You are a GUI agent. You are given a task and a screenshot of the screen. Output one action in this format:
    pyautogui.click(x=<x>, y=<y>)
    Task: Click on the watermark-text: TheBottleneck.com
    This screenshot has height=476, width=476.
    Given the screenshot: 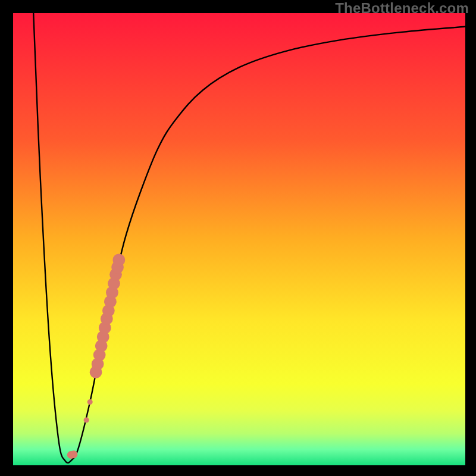 What is the action you would take?
    pyautogui.click(x=402, y=8)
    